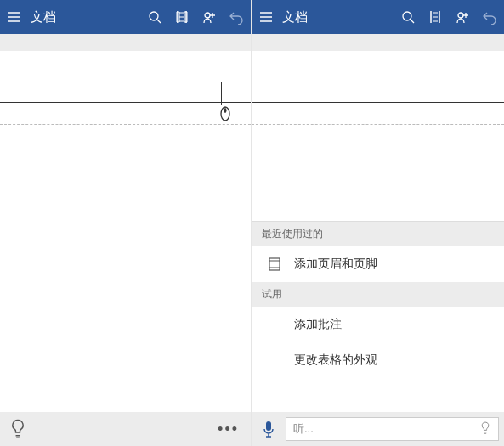 This screenshot has width=504, height=446. I want to click on mouse-pointer-icon, so click(225, 116).